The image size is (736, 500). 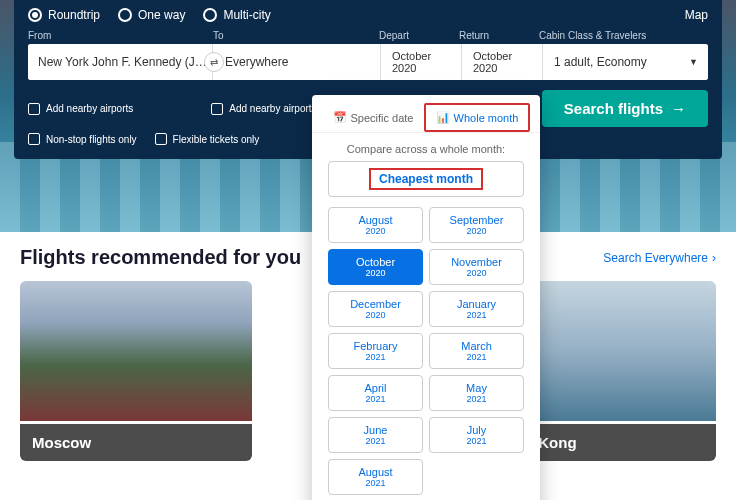 I want to click on recommended-card: Moscow, so click(x=136, y=371).